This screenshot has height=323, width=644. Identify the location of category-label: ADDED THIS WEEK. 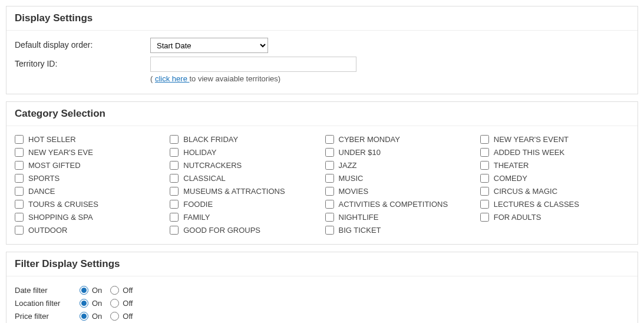
(529, 152).